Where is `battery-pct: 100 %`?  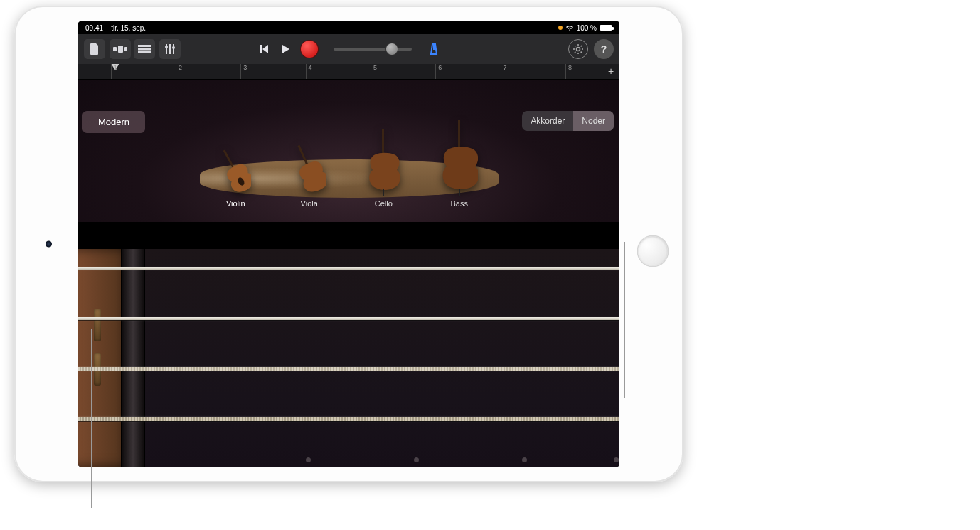
battery-pct: 100 % is located at coordinates (587, 28).